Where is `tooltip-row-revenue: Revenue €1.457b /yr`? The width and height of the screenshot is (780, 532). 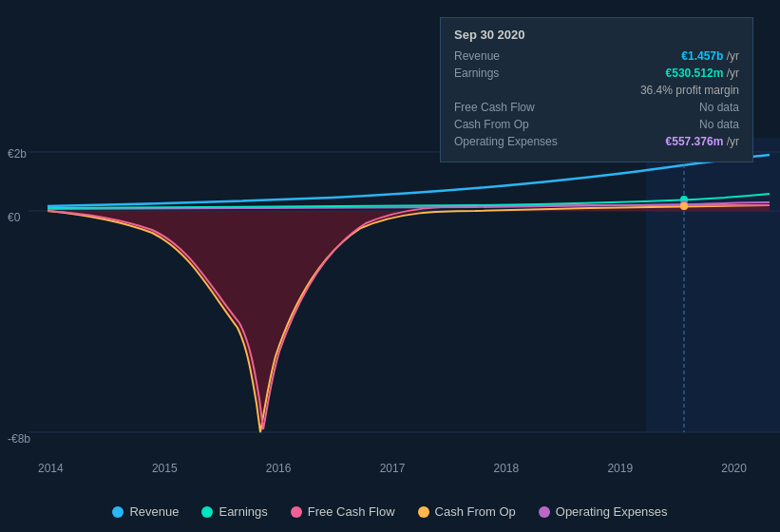
tooltip-row-revenue: Revenue €1.457b /yr is located at coordinates (597, 56).